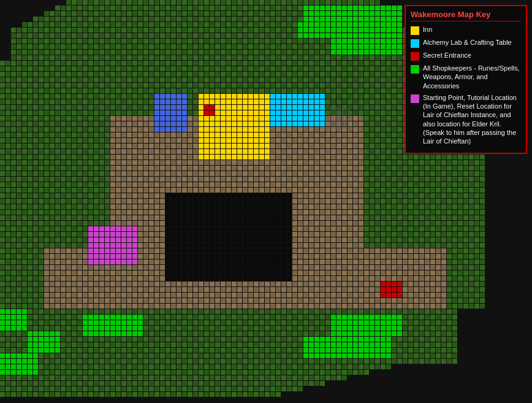  I want to click on key-label-alchemy-lab: Alchemy Lab & Crafting Table, so click(467, 42).